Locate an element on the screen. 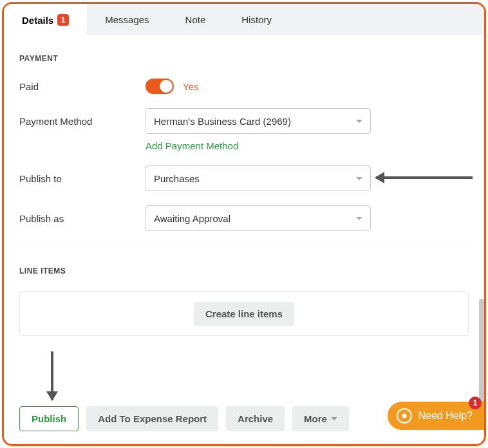  publish-to-select: Purchases is located at coordinates (258, 178).